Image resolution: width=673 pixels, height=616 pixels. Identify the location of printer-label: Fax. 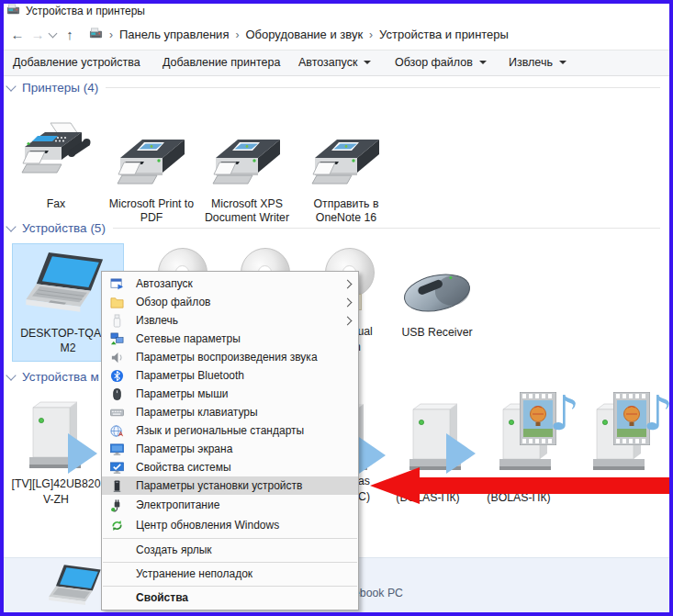
(57, 204).